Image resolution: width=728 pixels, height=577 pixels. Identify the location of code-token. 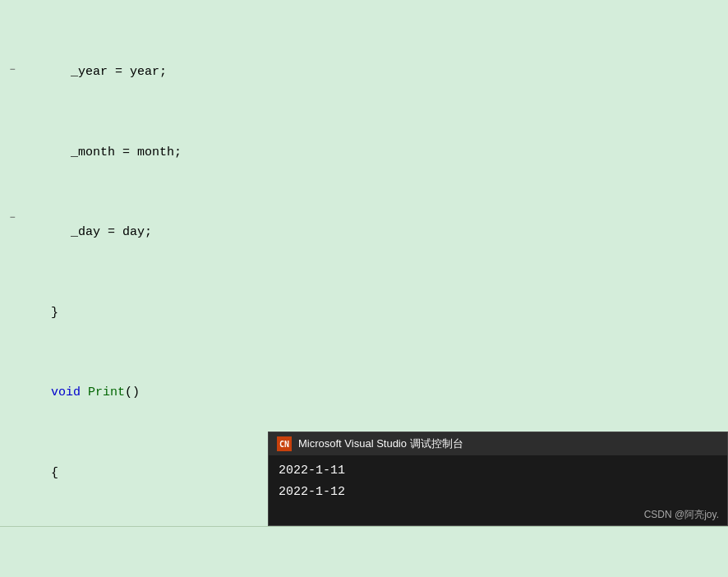
(84, 393).